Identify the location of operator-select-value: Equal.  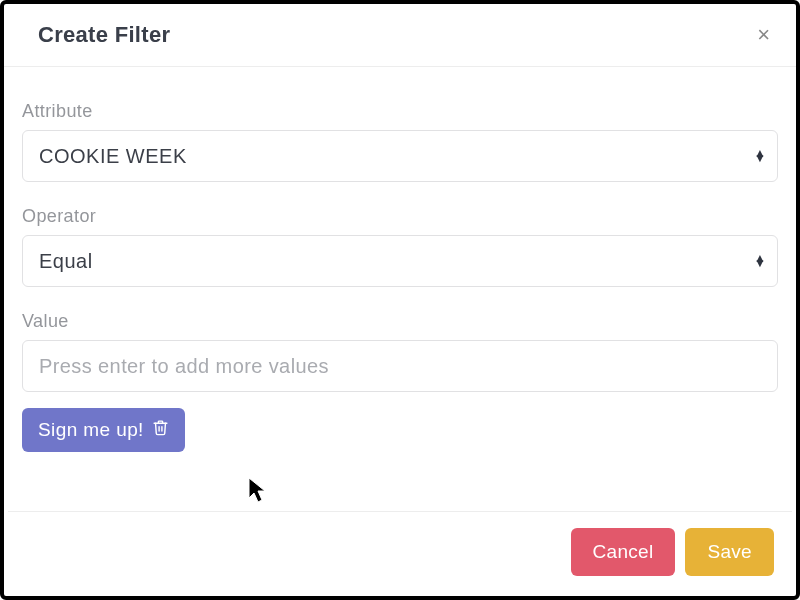
(400, 261).